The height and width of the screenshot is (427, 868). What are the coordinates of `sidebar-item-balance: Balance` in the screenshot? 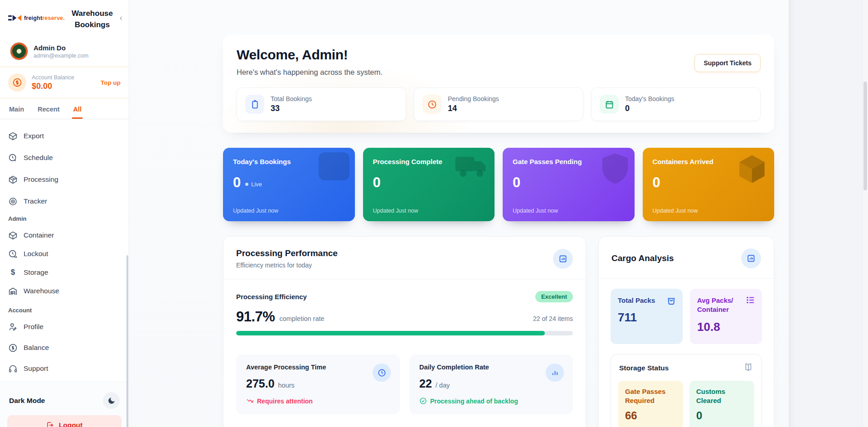 It's located at (64, 348).